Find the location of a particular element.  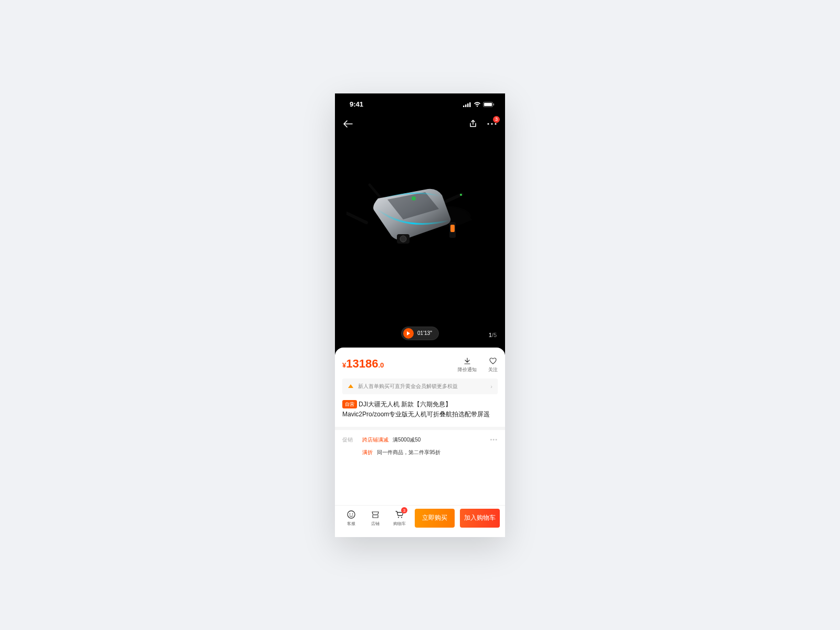

shop-icon is located at coordinates (375, 514).